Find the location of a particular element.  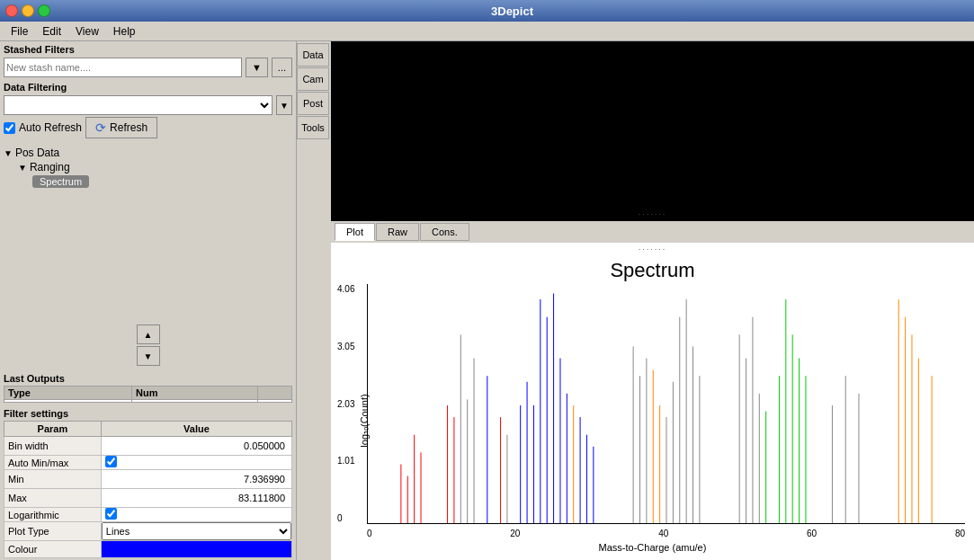

auto-refresh-row: Auto Refresh ⟳ Refresh is located at coordinates (147, 128).